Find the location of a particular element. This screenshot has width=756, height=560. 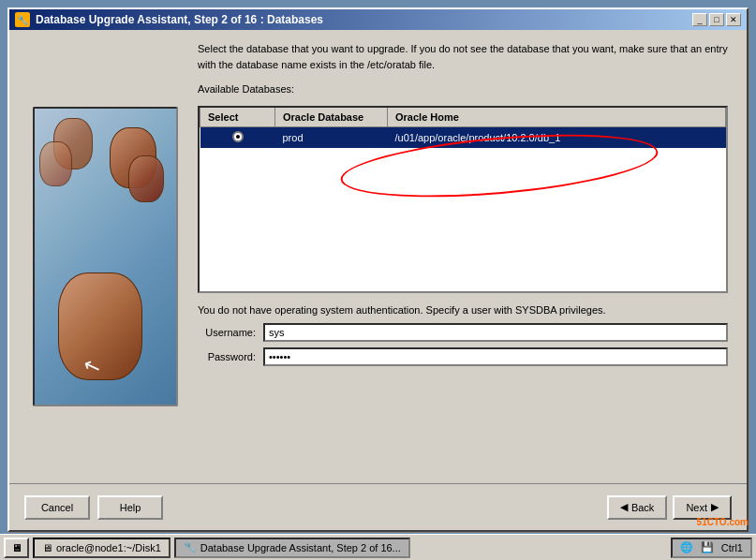

next-label: Next is located at coordinates (697, 508).